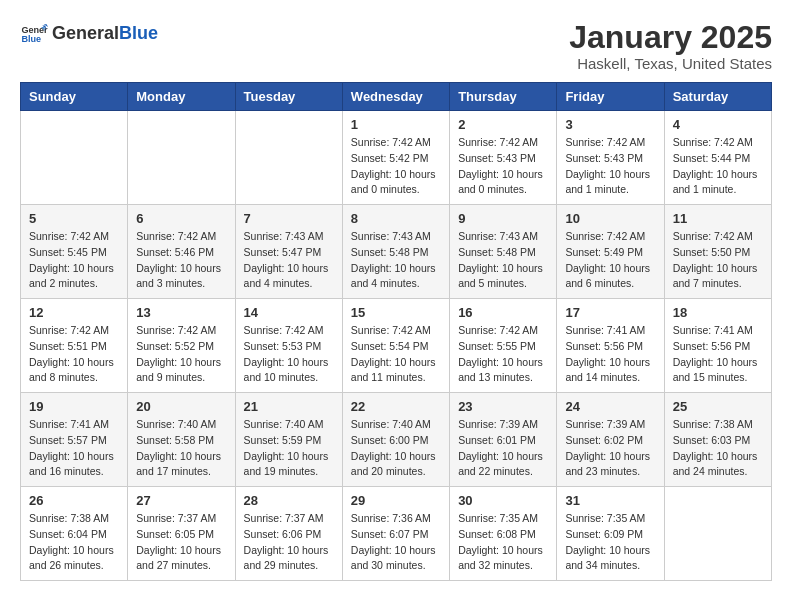 This screenshot has width=792, height=612. I want to click on calendar-cell: 18Sunrise: 7:41 AMSunset: 5:56 PMDayligh…, so click(718, 346).